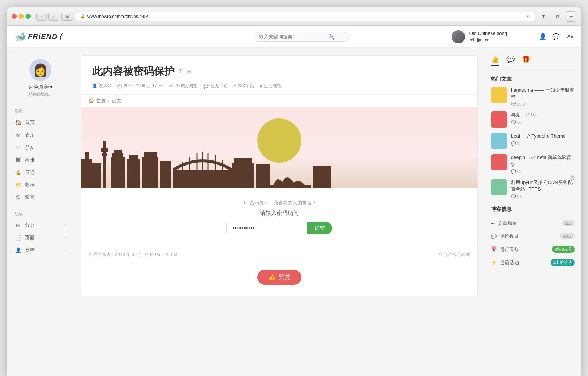  What do you see at coordinates (279, 255) in the screenshot?
I see `article-footer: © 最后修改：2018 年 09 月 27 日 06：46 PM © 允许规范转…` at bounding box center [279, 255].